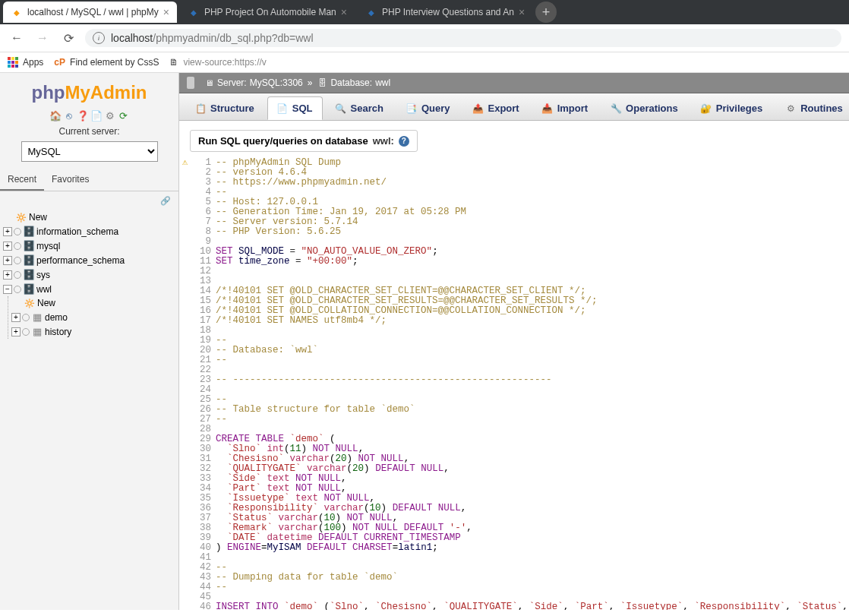 The height and width of the screenshot is (616, 849). What do you see at coordinates (106, 62) in the screenshot?
I see `bookmark-find-element: cP Find element by CssS` at bounding box center [106, 62].